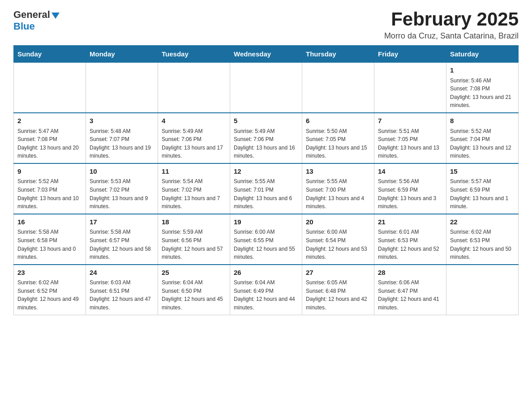  What do you see at coordinates (122, 138) in the screenshot?
I see `calendar-day-cell: 3Sunrise: 5:48 AM Sunset: 7:07 PM Daylig…` at bounding box center [122, 138].